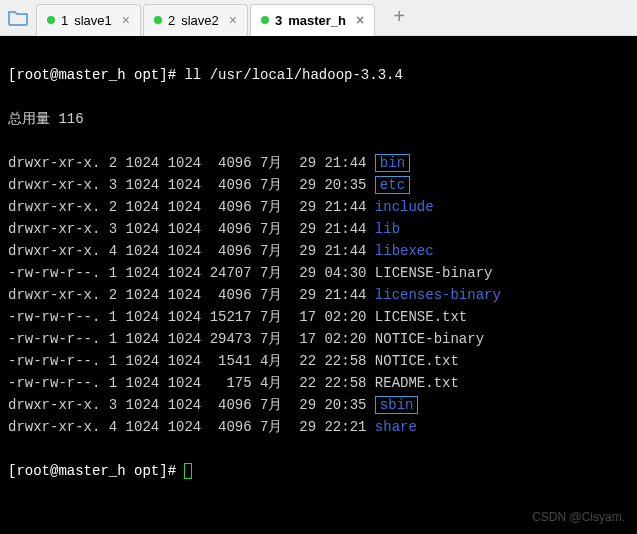 This screenshot has width=637, height=534. I want to click on listing-meta: drwxr-xr-x. 3 1024 1024 4096 7月 29 21:44, so click(192, 229).